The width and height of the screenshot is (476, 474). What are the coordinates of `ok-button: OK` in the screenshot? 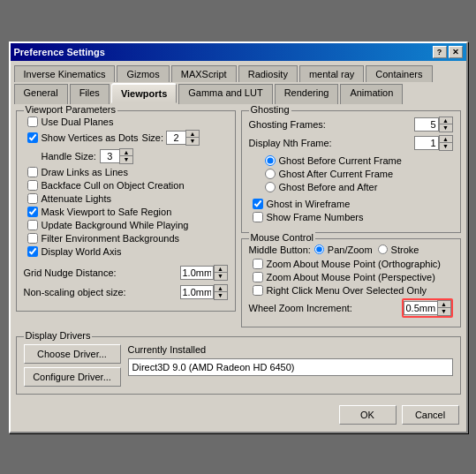 It's located at (367, 415).